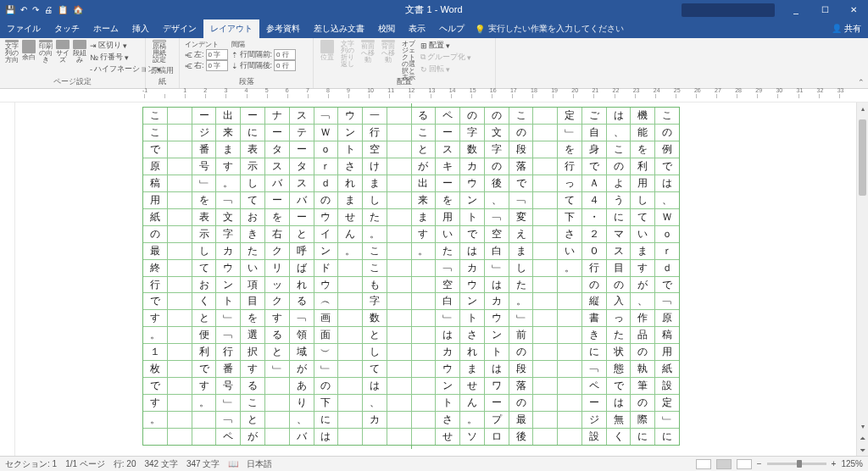 The width and height of the screenshot is (868, 471). I want to click on orientation-button: 印刷の向き, so click(46, 52).